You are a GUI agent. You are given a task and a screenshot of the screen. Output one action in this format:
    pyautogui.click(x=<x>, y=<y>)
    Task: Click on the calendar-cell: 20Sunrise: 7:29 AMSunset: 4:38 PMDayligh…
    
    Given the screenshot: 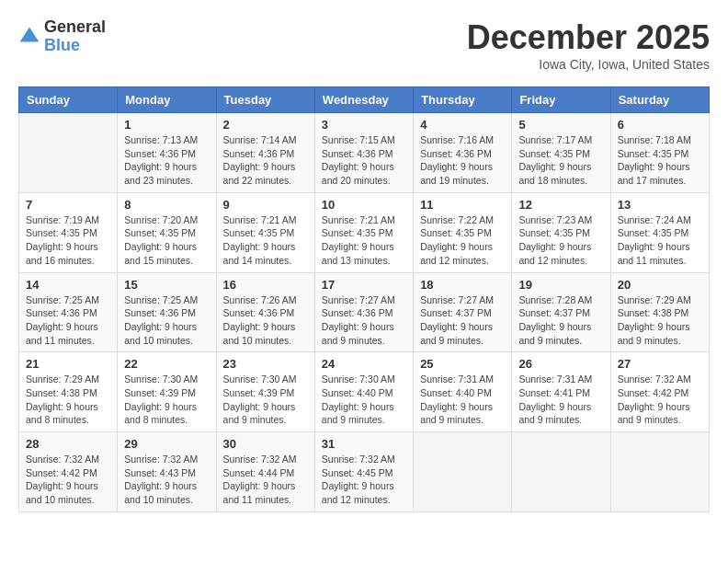 What is the action you would take?
    pyautogui.click(x=660, y=313)
    